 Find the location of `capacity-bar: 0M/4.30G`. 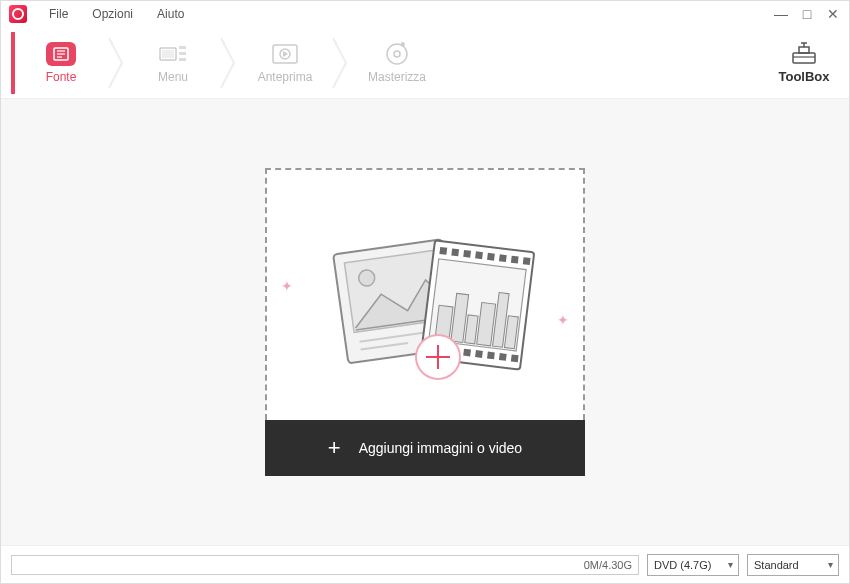

capacity-bar: 0M/4.30G is located at coordinates (325, 565).